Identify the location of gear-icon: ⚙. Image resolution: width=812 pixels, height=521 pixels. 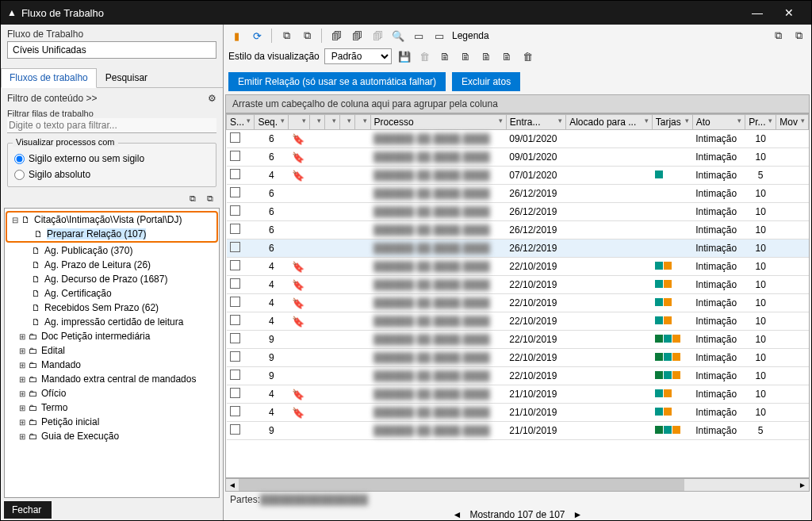
(213, 98).